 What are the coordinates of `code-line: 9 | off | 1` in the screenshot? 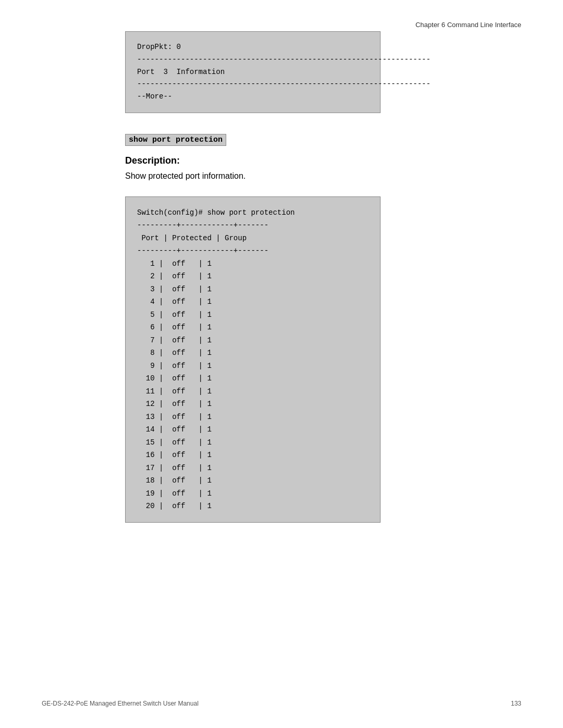 It's located at (253, 366).